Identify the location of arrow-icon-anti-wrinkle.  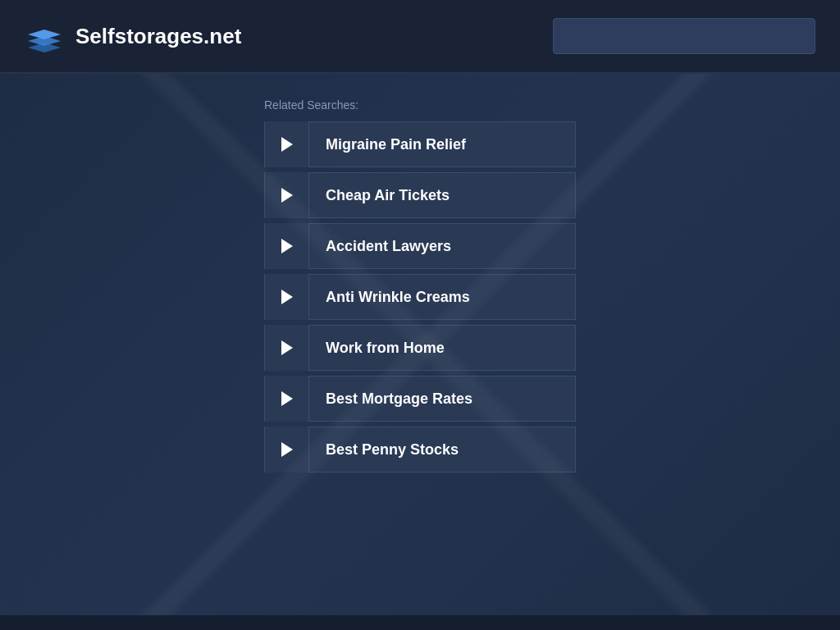
(287, 297).